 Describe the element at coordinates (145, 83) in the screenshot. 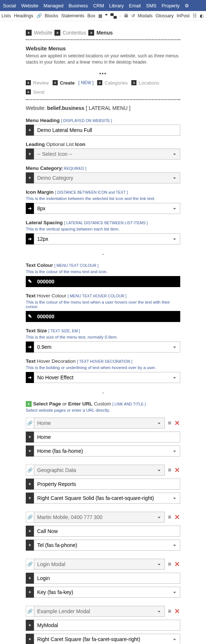

I see `action-locations: +Locations` at that location.